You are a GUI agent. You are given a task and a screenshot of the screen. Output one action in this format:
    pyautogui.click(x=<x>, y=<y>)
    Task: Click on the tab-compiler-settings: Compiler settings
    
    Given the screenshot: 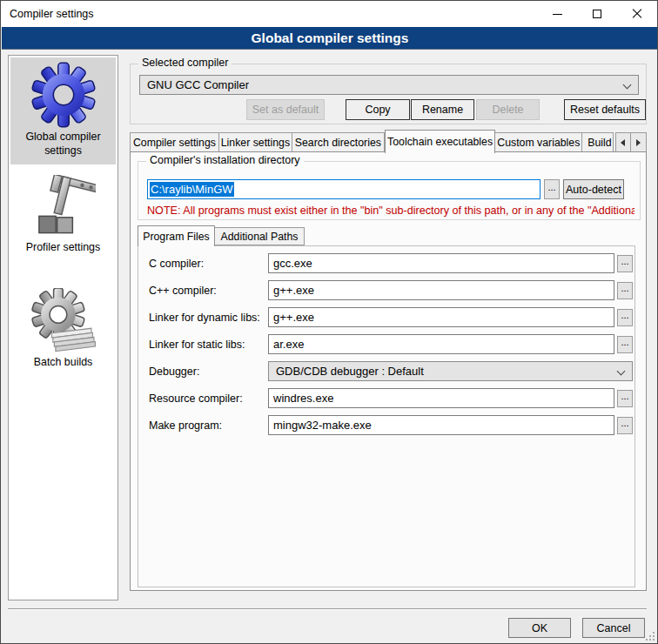 What is the action you would take?
    pyautogui.click(x=174, y=143)
    